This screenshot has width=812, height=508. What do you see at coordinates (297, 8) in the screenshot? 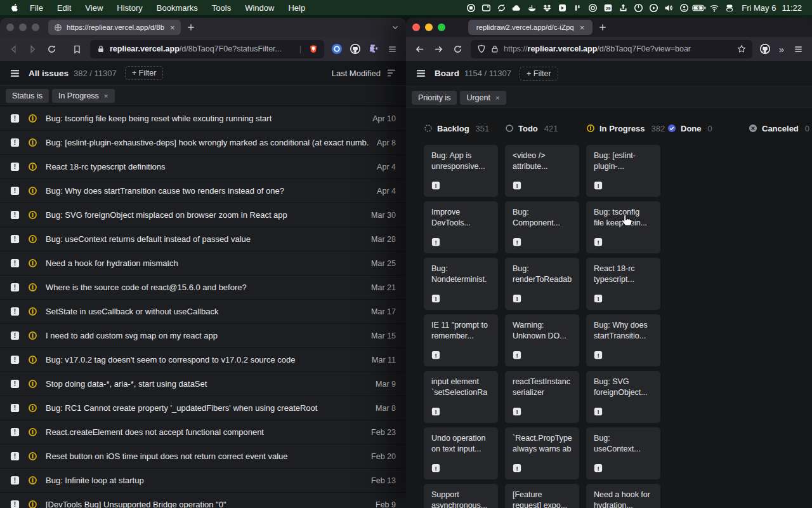
I see `menu-help: Help` at bounding box center [297, 8].